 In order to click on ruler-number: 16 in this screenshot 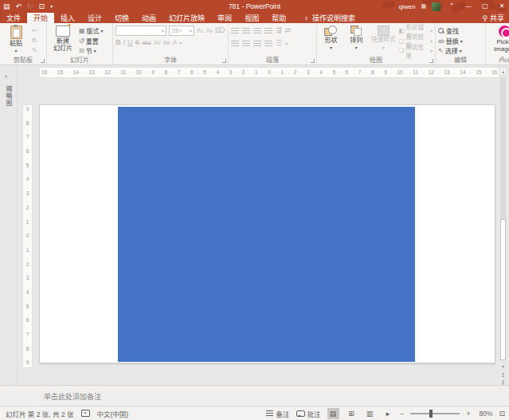, I will do `click(45, 73)`.